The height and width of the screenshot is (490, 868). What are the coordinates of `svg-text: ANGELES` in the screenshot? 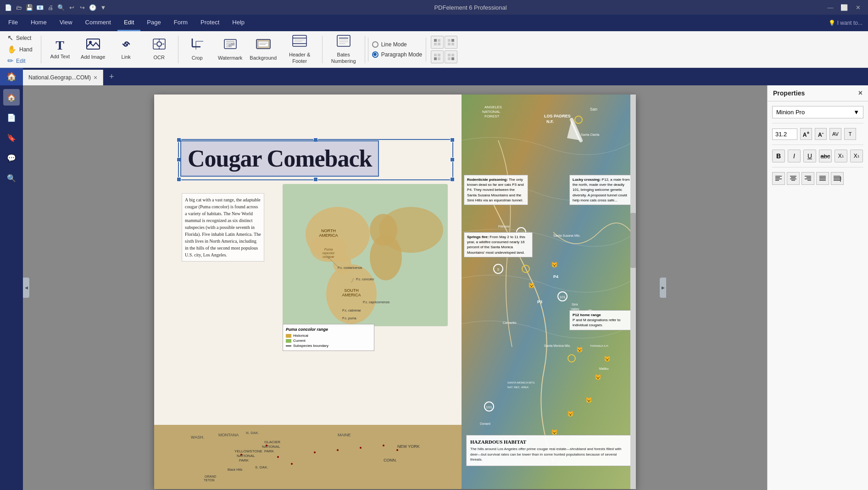 It's located at (493, 107).